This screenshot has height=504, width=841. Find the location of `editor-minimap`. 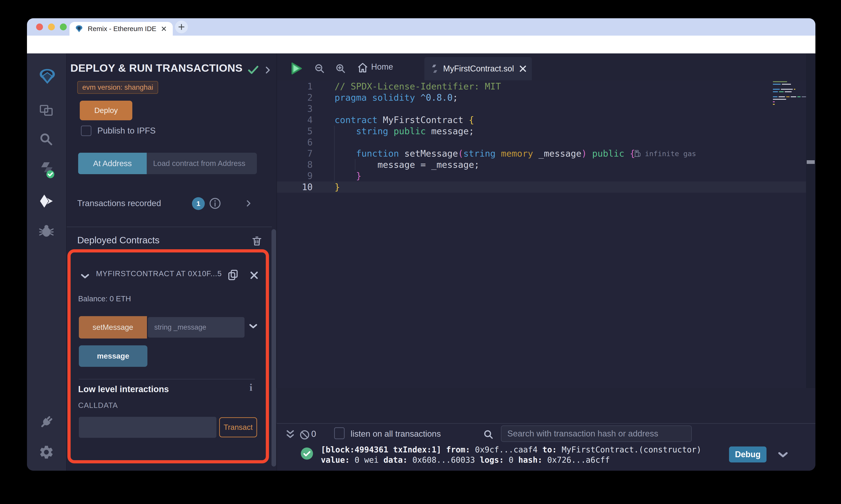

editor-minimap is located at coordinates (790, 94).